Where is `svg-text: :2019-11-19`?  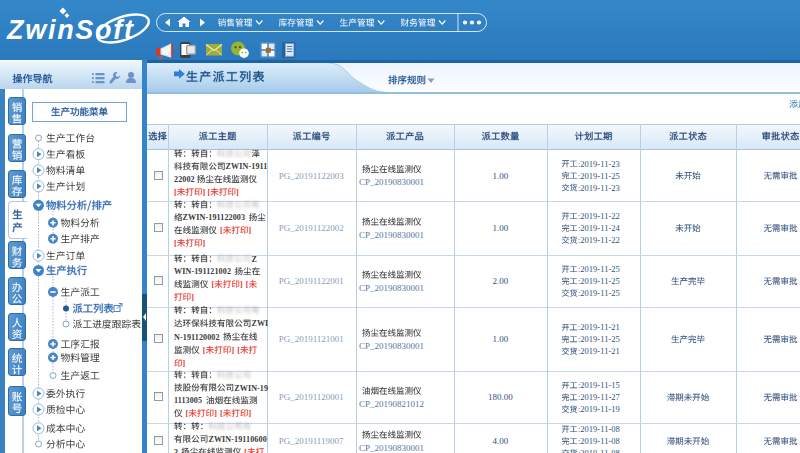
svg-text: :2019-11-19 is located at coordinates (599, 409).